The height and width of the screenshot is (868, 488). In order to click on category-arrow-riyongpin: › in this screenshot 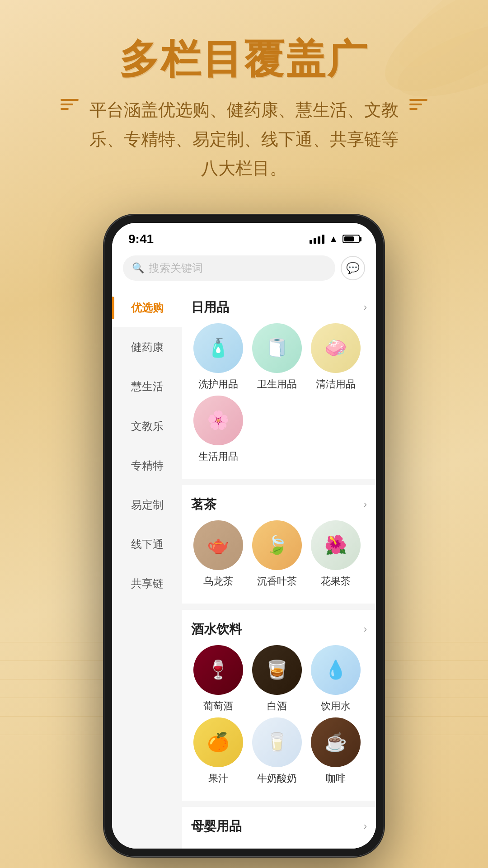, I will do `click(365, 307)`.